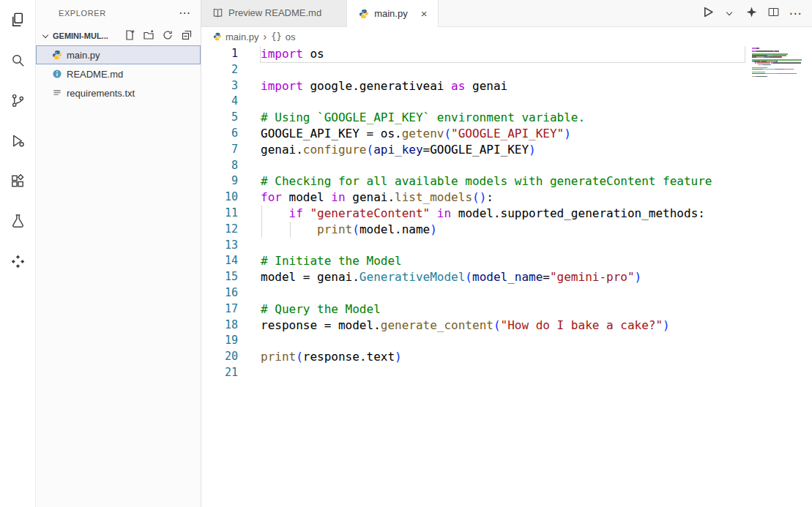 This screenshot has width=812, height=507. What do you see at coordinates (507, 166) in the screenshot?
I see `code-line: 8` at bounding box center [507, 166].